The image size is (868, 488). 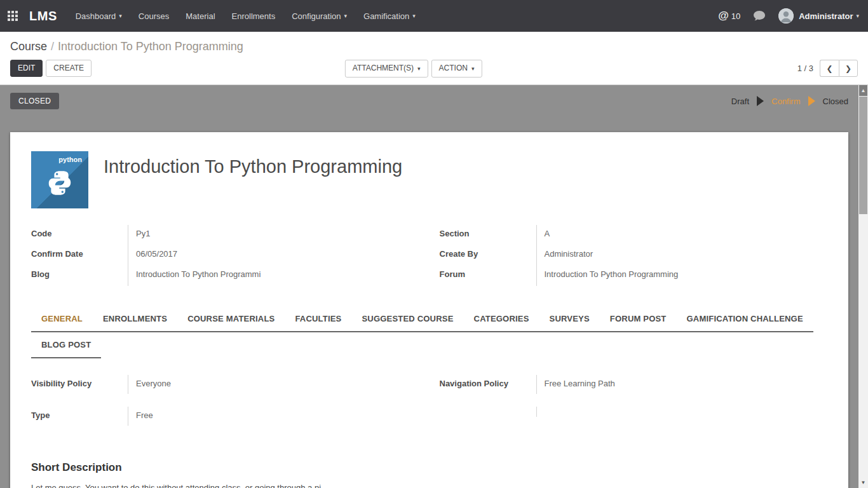 What do you see at coordinates (230, 407) in the screenshot?
I see `general-fields-left: Visibility Policy Everyone Type Free` at bounding box center [230, 407].